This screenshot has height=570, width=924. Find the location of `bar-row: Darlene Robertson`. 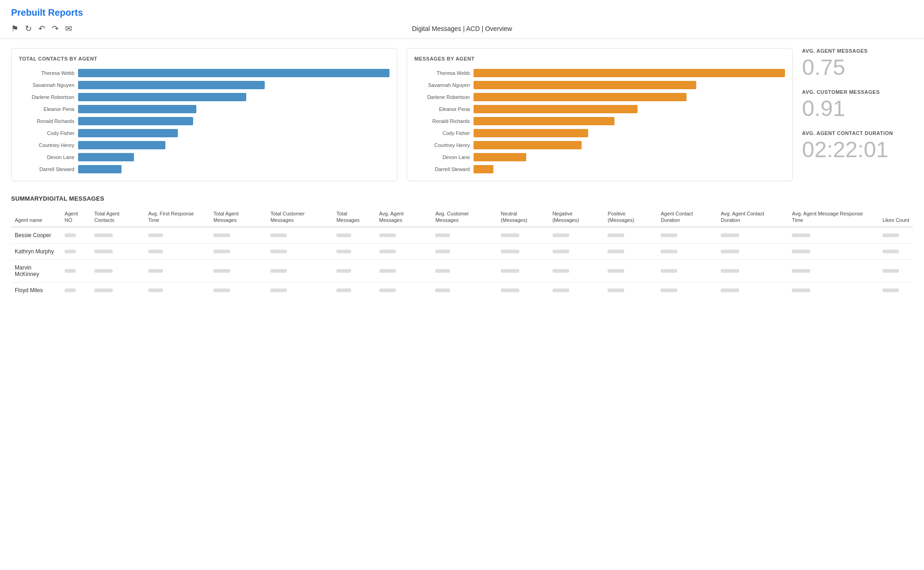

bar-row: Darlene Robertson is located at coordinates (600, 97).